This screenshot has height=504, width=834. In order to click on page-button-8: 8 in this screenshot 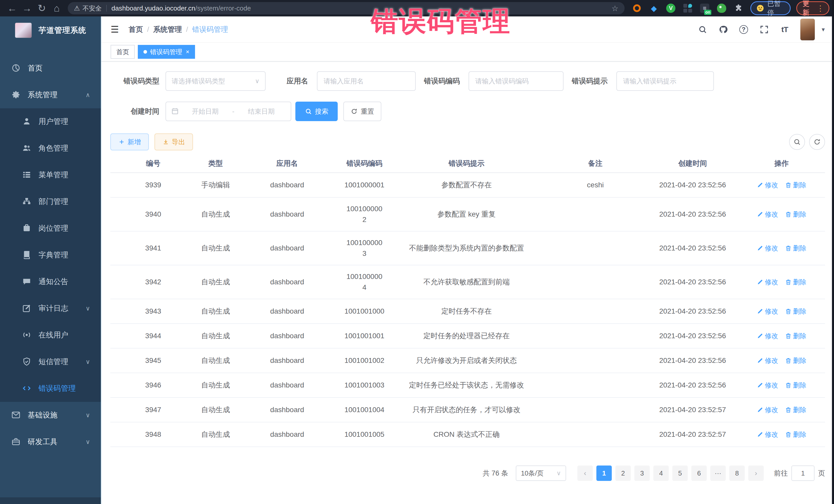, I will do `click(737, 473)`.